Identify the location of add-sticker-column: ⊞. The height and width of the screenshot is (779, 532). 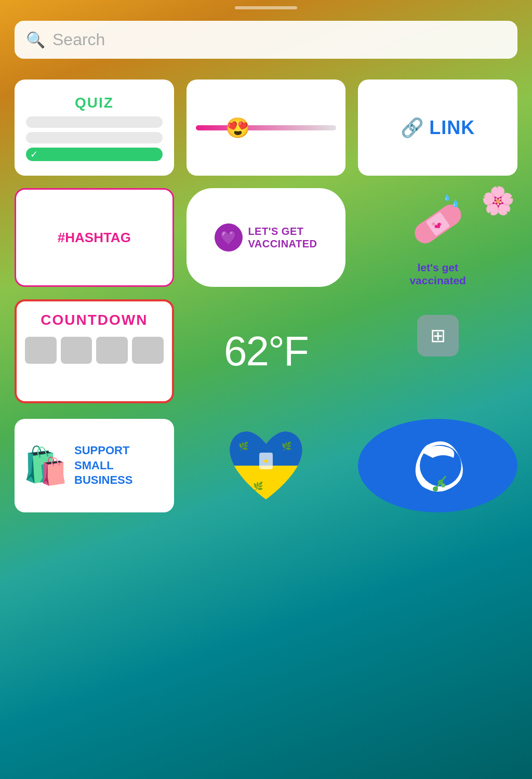
(437, 351).